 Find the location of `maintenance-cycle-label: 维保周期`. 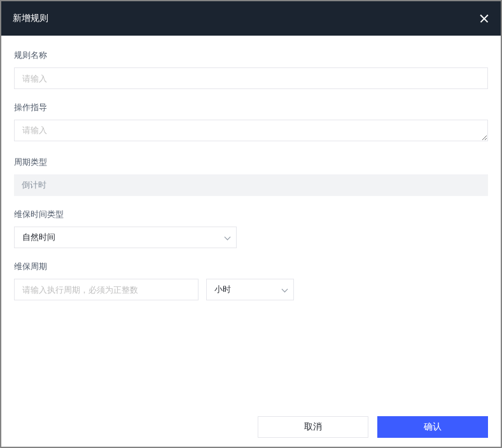

maintenance-cycle-label: 维保周期 is located at coordinates (251, 267).